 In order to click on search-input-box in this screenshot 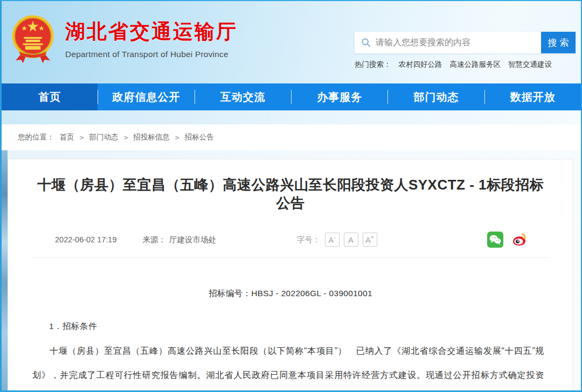, I will do `click(448, 43)`.